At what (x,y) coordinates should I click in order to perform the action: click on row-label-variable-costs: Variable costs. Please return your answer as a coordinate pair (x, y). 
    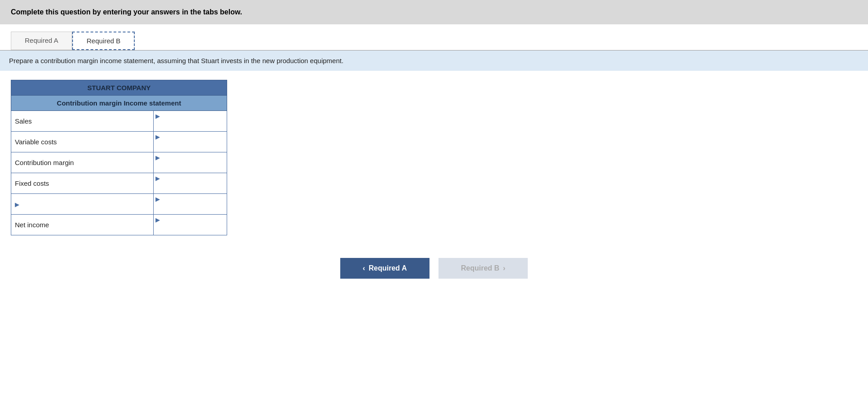
    Looking at the image, I should click on (82, 142).